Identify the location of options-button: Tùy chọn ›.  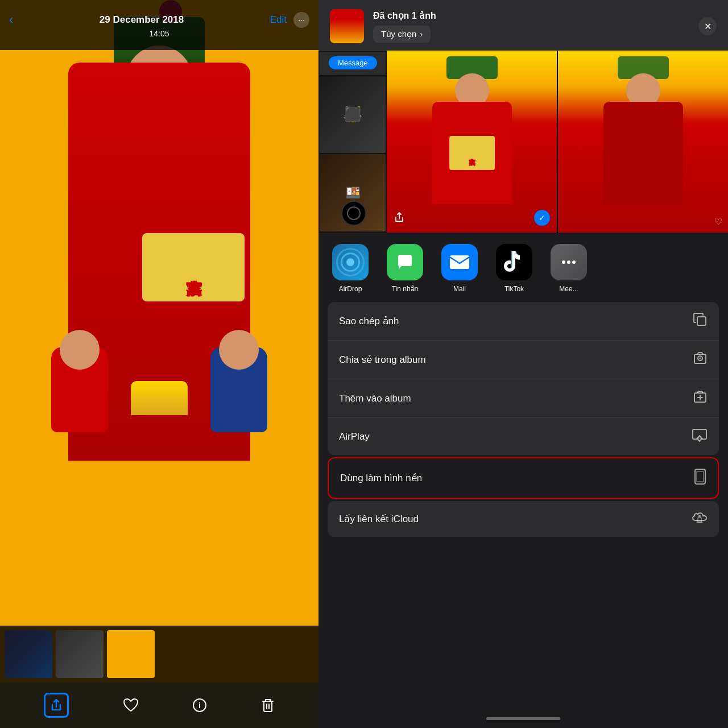
(402, 34).